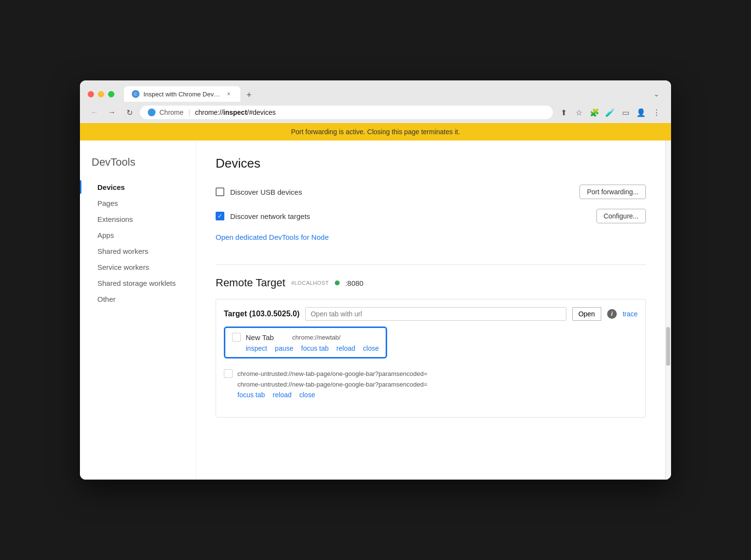 The image size is (751, 560). I want to click on sidebar: DevTools Devices Pages Extensions Apps S…, so click(138, 310).